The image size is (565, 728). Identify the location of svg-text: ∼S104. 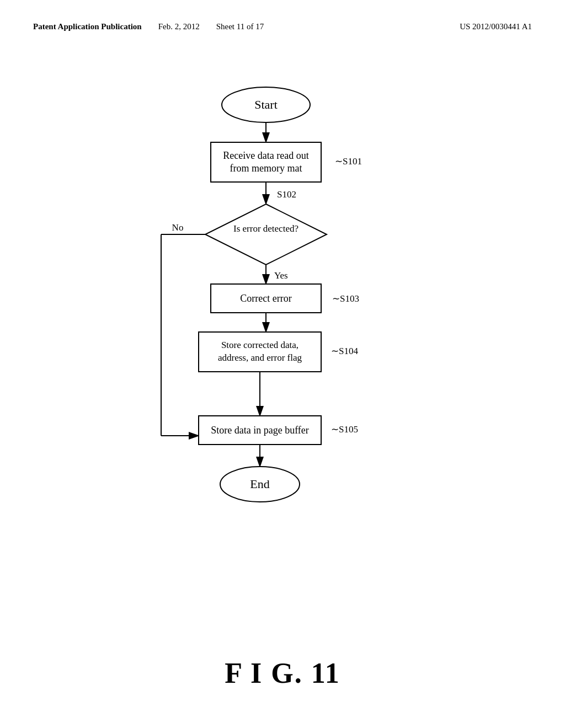
(344, 351).